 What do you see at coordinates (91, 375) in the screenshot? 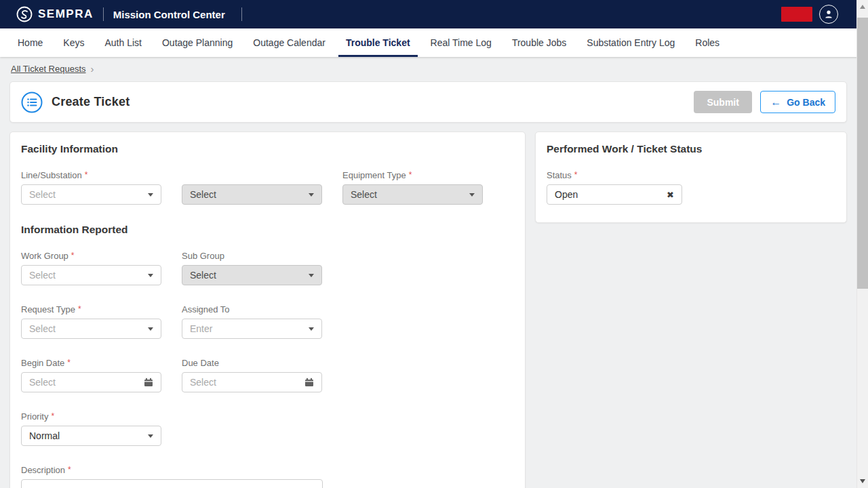
I see `begin-date-field: Begin Date* Select` at bounding box center [91, 375].